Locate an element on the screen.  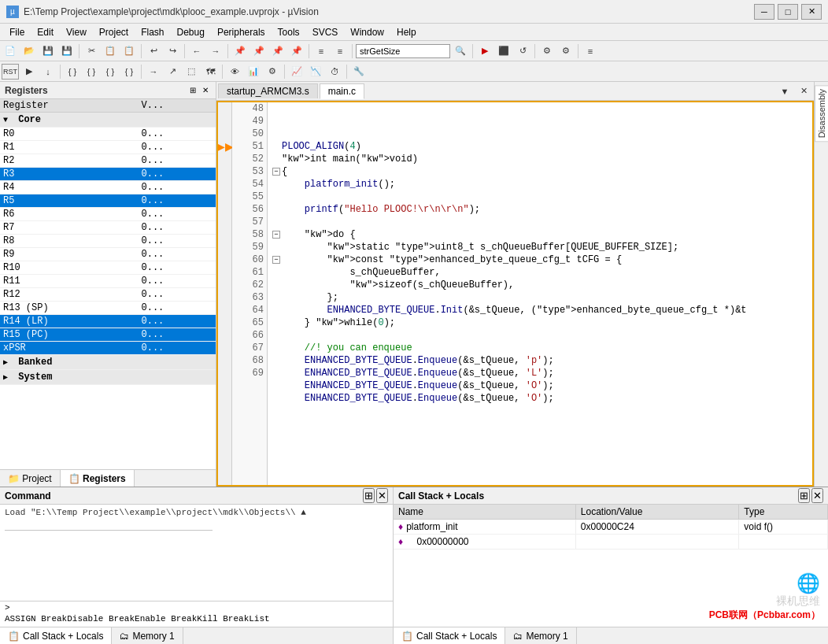
search-go-button: 🔍 is located at coordinates (460, 51).